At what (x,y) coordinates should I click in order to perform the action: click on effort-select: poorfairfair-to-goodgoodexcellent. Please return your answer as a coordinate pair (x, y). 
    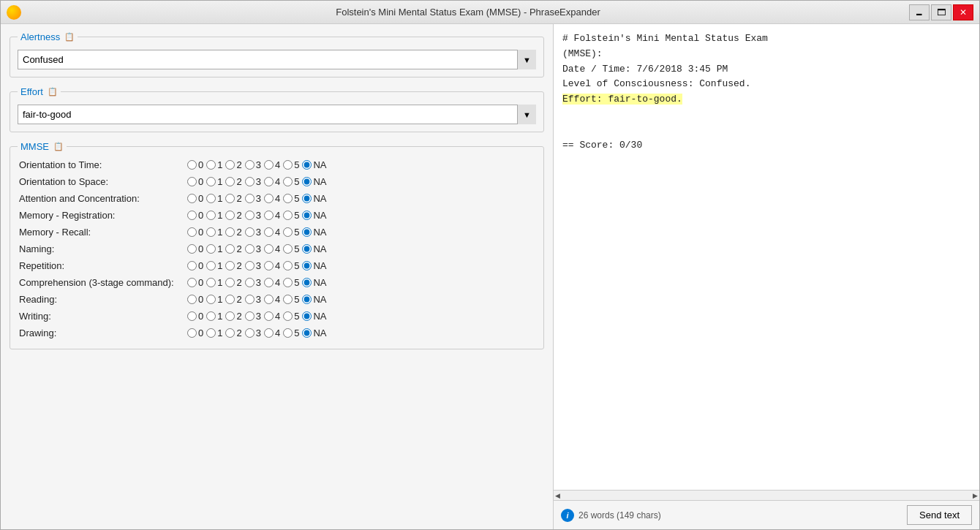
    Looking at the image, I should click on (276, 114).